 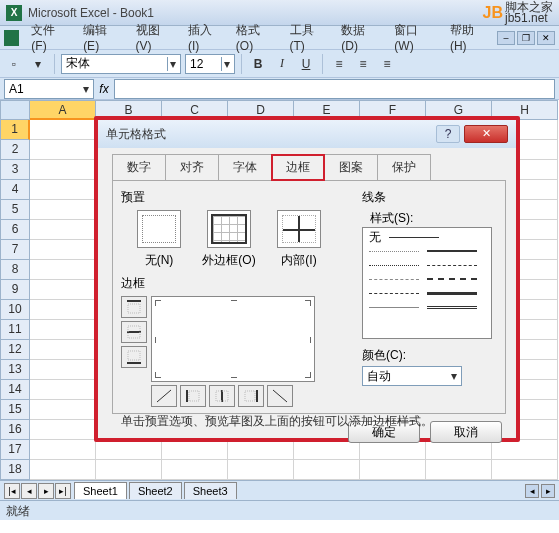 I want to click on align-left-button: ≡, so click(x=339, y=64).